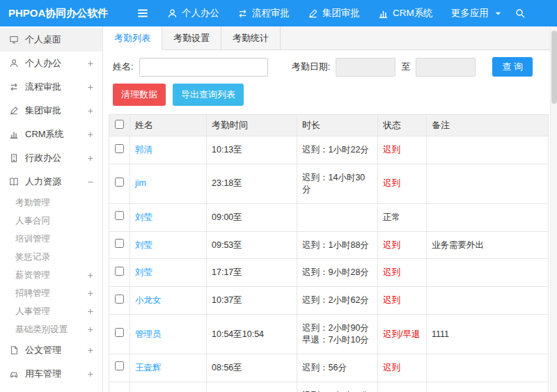 Image resolution: width=557 pixels, height=392 pixels. I want to click on sidebar-item-label: 人事合同, so click(33, 221).